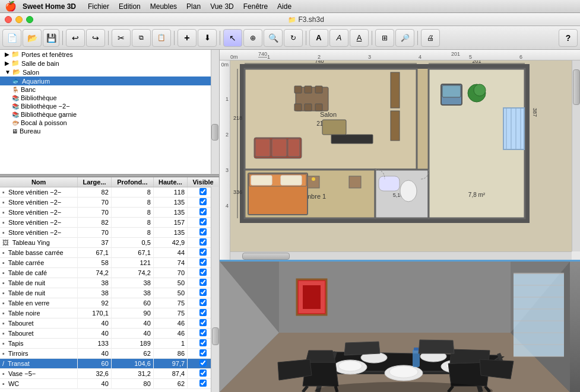  What do you see at coordinates (109, 131) in the screenshot?
I see `tree-item-bureau: 🖥 Bureau` at bounding box center [109, 131].